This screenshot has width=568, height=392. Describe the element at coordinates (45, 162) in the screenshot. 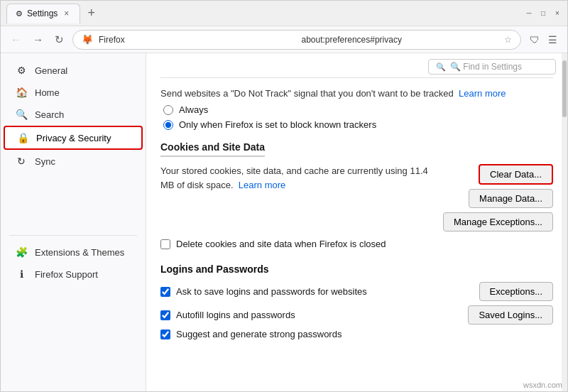

I see `sidebar-label-sync: Sync` at that location.